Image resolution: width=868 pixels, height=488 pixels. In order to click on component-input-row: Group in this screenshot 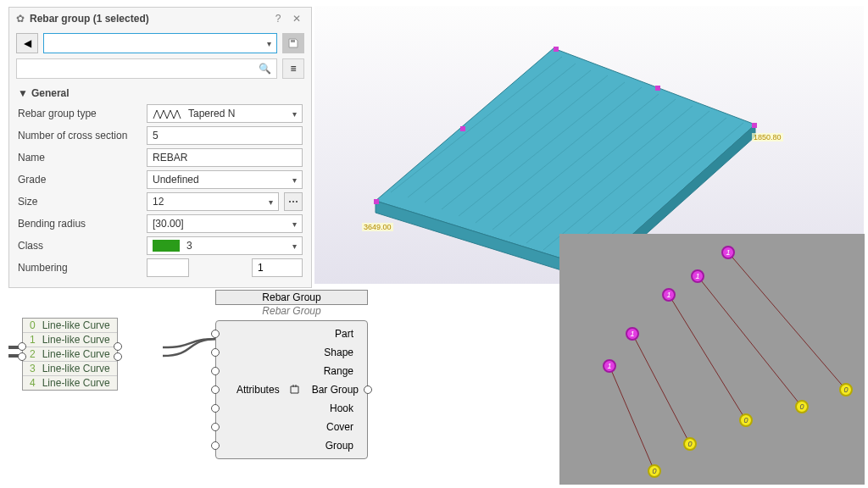, I will do `click(292, 446)`.